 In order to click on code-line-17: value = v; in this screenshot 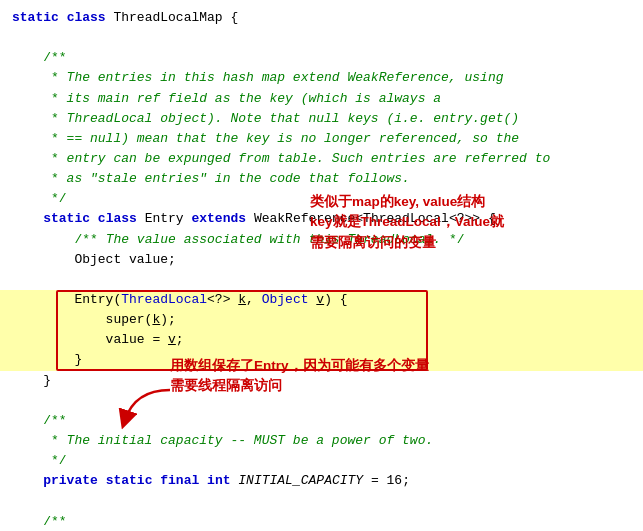, I will do `click(322, 340)`.